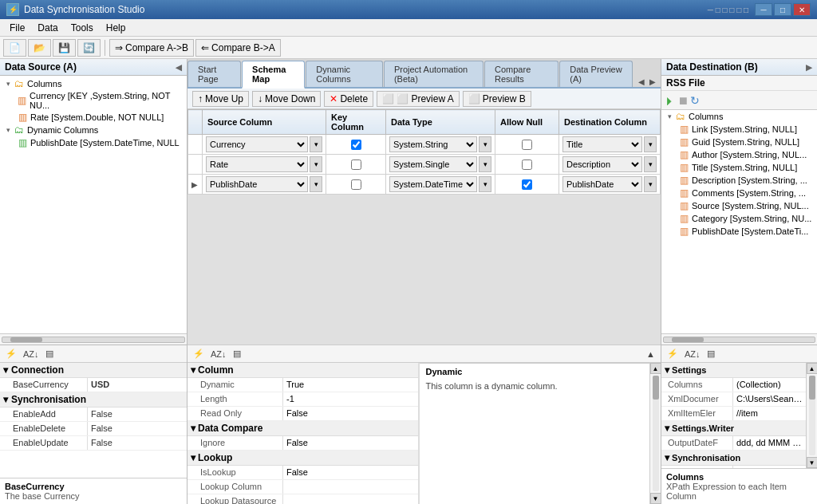 This screenshot has height=504, width=817. Describe the element at coordinates (610, 164) in the screenshot. I see `dest-col-select: Description ▾` at that location.